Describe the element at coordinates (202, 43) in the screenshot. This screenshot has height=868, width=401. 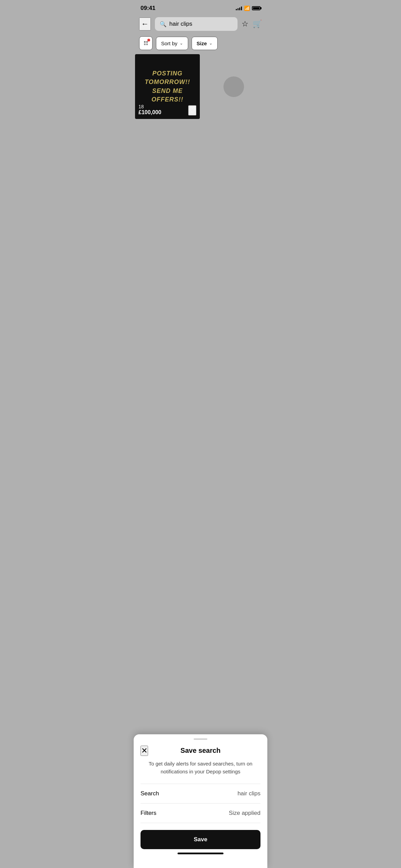
I see `size-label: Size` at that location.